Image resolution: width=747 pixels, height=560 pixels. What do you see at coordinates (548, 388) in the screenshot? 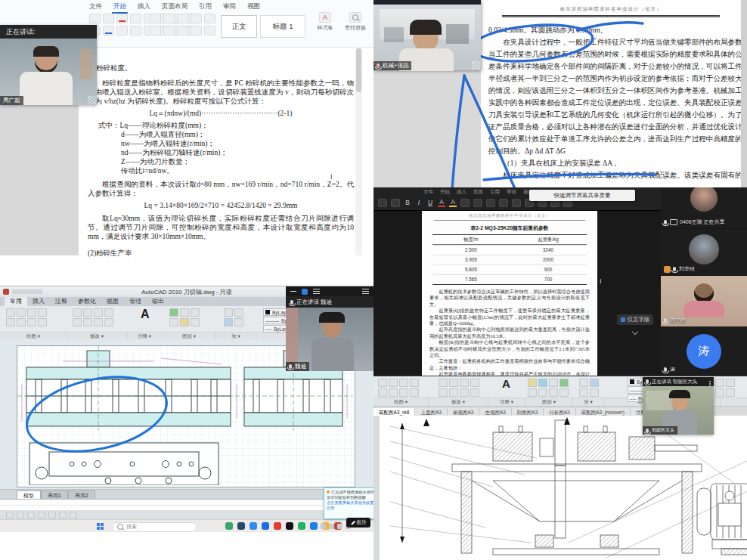
I see `annotation-panel-icons` at bounding box center [548, 388].